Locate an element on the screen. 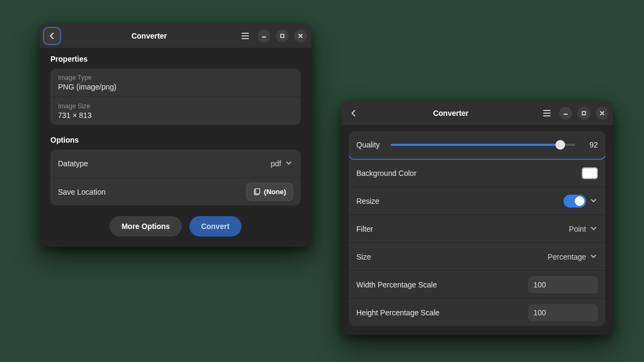  action-buttons: More Options Convert is located at coordinates (175, 226).